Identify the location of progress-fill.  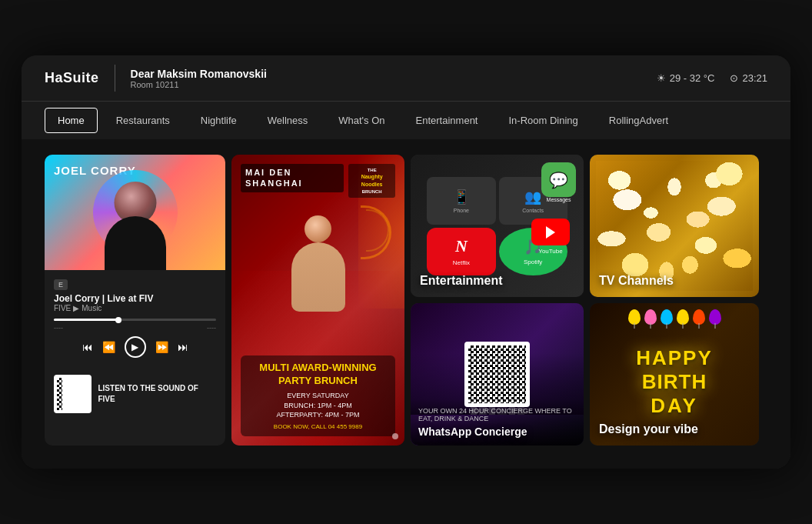
(86, 320).